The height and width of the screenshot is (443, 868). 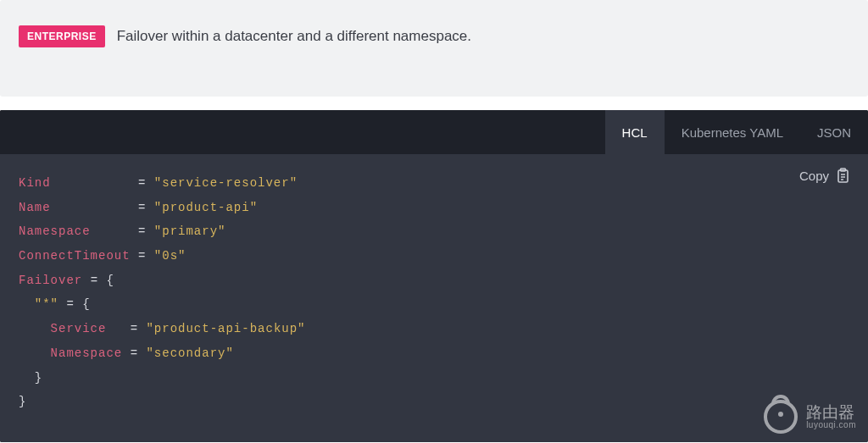 I want to click on tab-hcl: HCL, so click(x=635, y=132).